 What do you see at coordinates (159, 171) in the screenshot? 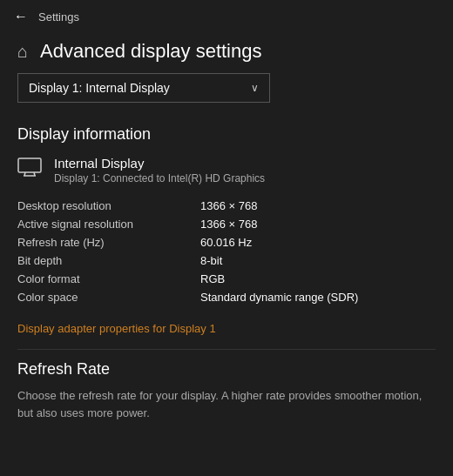
I see `display-name-block: Internal Display Display 1: Connected to…` at bounding box center [159, 171].